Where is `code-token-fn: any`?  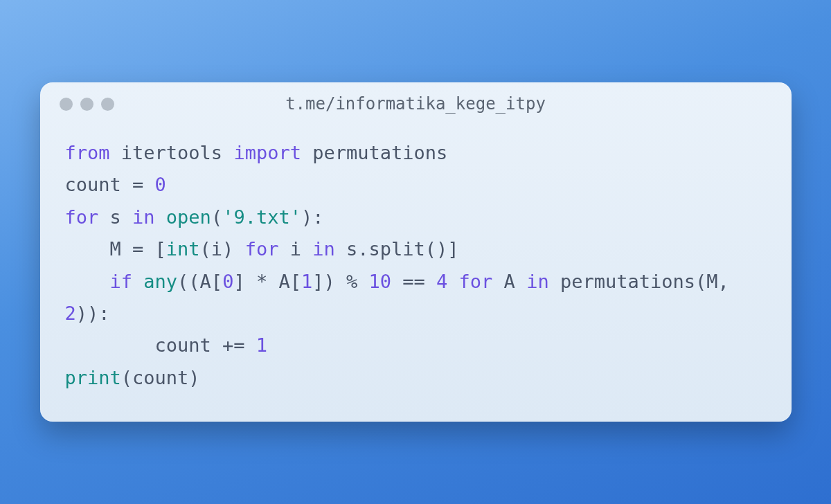
code-token-fn: any is located at coordinates (161, 281).